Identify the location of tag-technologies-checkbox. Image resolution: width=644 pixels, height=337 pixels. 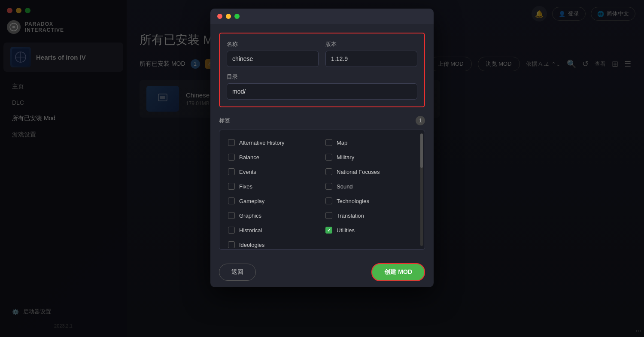
(329, 201).